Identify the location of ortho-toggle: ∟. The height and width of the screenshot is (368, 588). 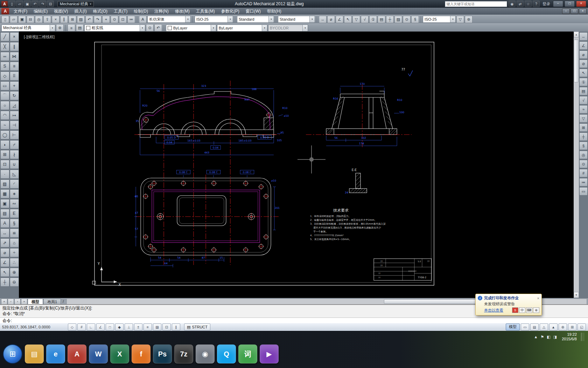
(91, 327).